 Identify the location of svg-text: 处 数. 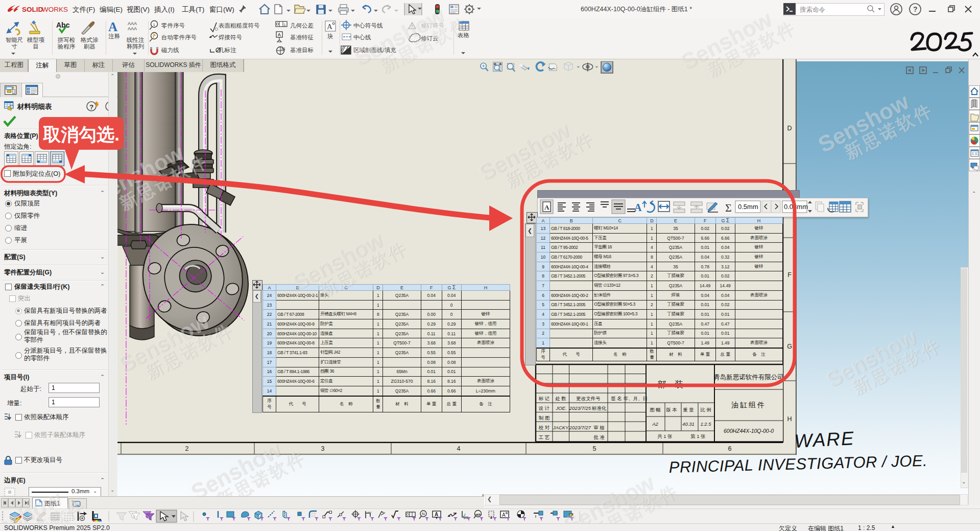
(561, 399).